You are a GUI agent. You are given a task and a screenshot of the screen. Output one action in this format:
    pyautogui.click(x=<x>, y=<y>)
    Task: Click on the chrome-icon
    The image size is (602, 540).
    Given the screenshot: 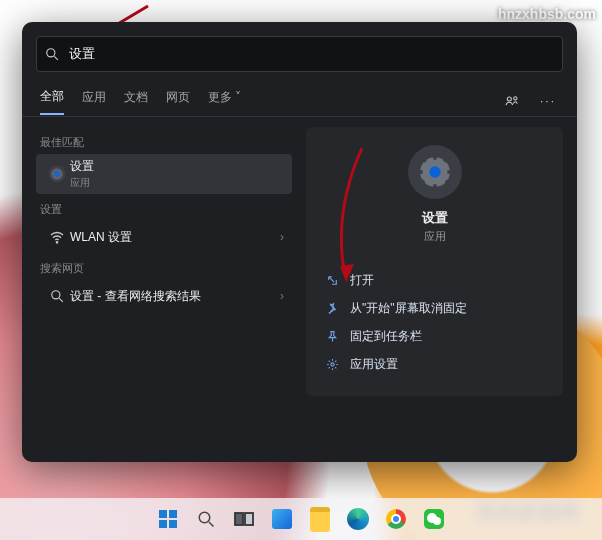 What is the action you would take?
    pyautogui.click(x=396, y=519)
    